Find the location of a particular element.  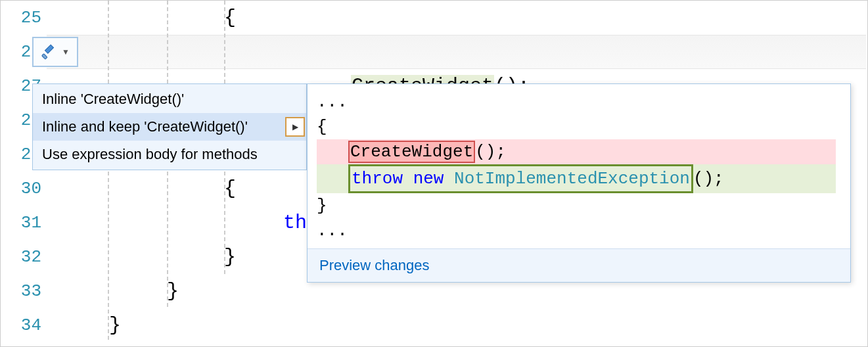

type-reference: NotImplementedException is located at coordinates (572, 179).